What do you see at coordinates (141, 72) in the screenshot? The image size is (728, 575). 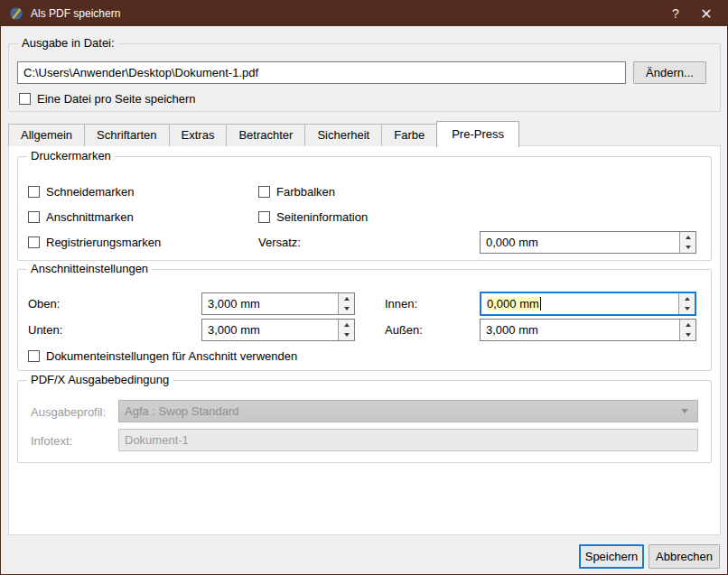 I see `output-path-value: C:\Users\Anwender\Desktop\Dokument-1.pdf` at bounding box center [141, 72].